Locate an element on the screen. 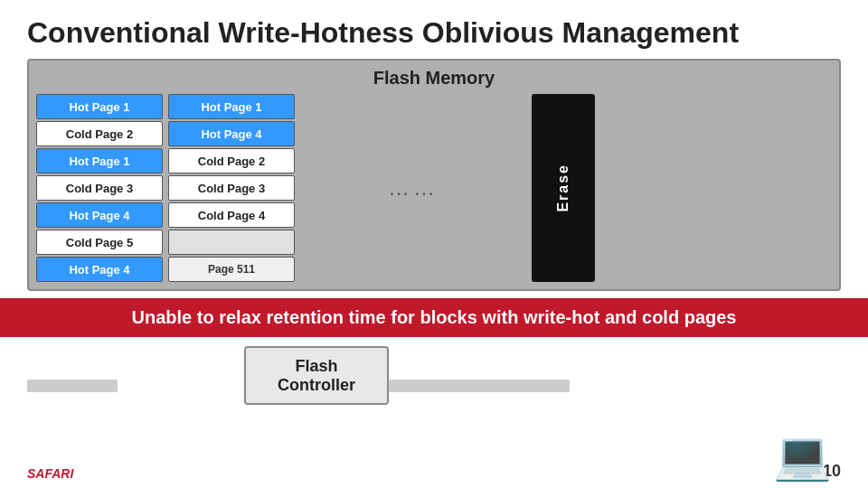  arrow-right is located at coordinates (479, 386).